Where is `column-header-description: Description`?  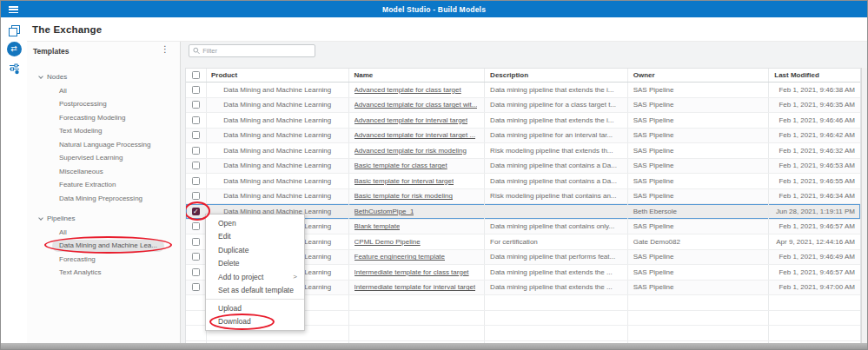 column-header-description: Description is located at coordinates (556, 75).